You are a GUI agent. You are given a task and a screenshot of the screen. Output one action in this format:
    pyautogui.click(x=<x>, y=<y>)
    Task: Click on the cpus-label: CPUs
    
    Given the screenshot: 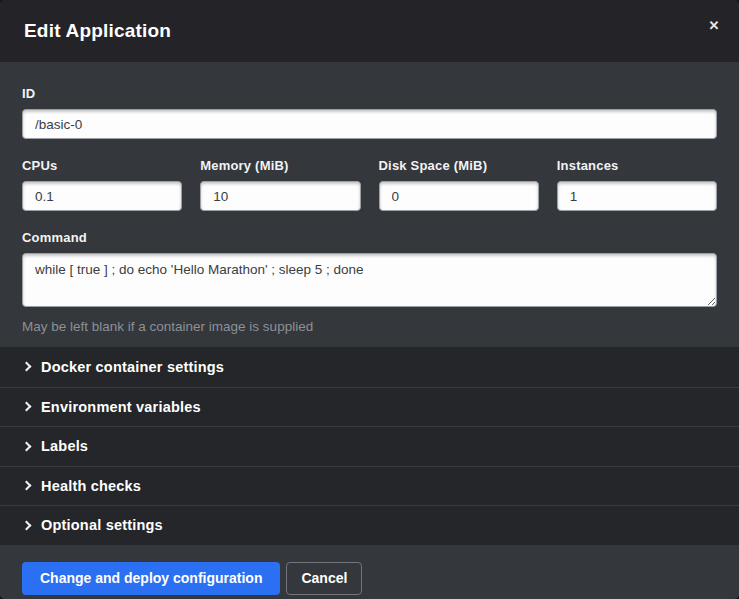 What is the action you would take?
    pyautogui.click(x=102, y=166)
    